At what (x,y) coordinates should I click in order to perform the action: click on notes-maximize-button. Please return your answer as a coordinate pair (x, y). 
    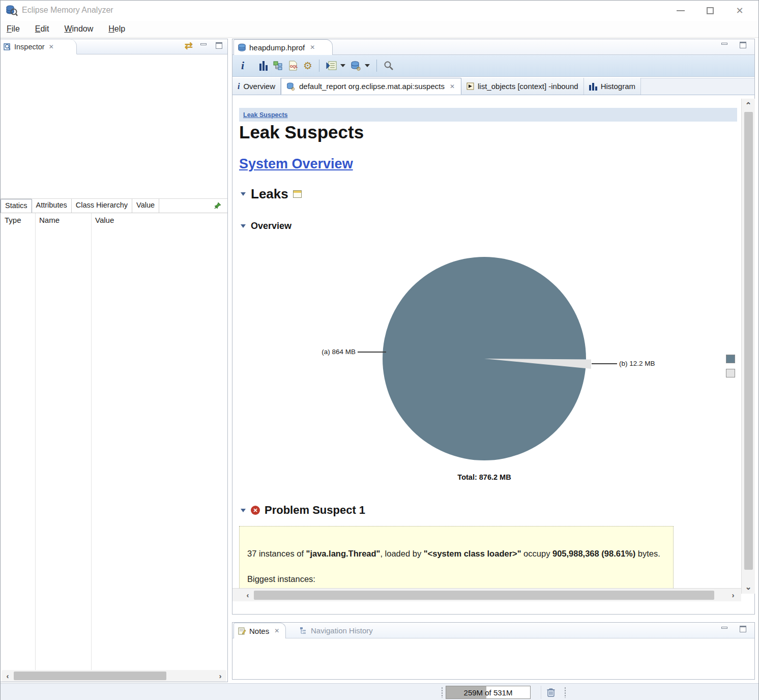
    Looking at the image, I should click on (743, 629).